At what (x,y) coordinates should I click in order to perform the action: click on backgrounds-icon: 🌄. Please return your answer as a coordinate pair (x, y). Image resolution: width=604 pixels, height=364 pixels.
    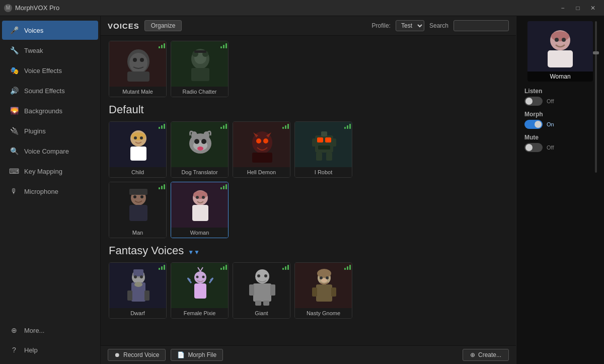
    Looking at the image, I should click on (14, 111).